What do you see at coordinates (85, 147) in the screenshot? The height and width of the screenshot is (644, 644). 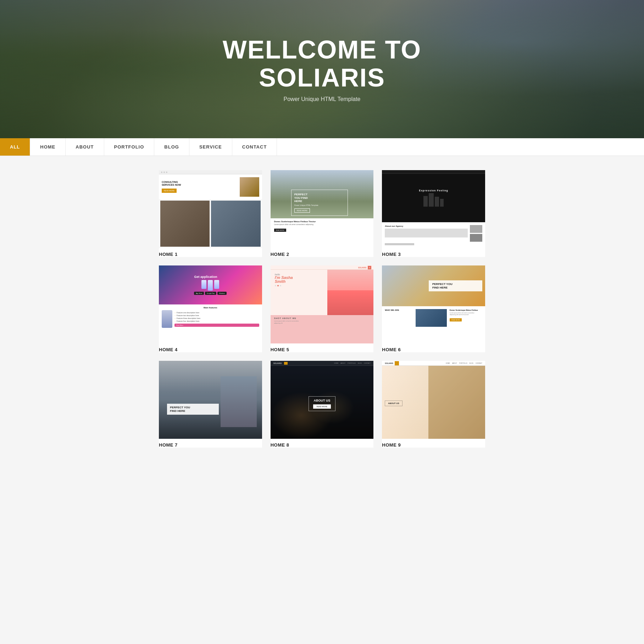 I see `nav-item-about: ABOUT` at bounding box center [85, 147].